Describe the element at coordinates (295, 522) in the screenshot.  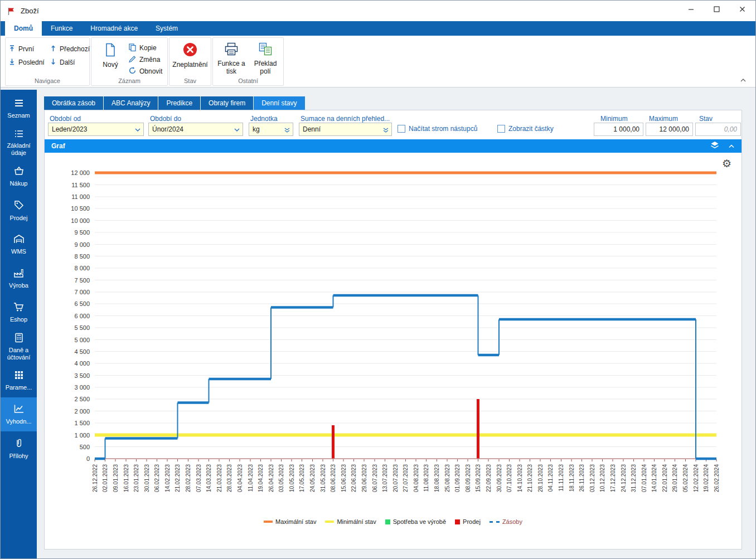
I see `legend-label: Maximální stav` at that location.